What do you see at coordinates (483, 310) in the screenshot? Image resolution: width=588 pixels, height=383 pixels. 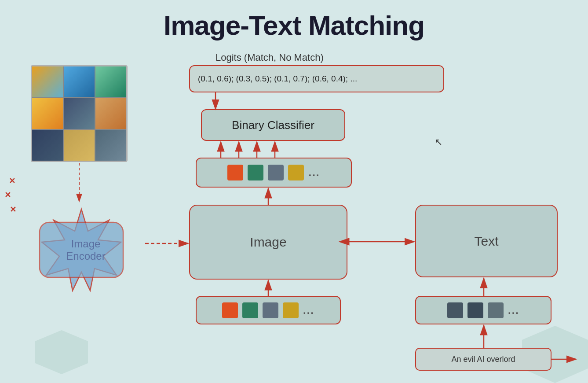 I see `tokens-row-bottom-text: ...` at bounding box center [483, 310].